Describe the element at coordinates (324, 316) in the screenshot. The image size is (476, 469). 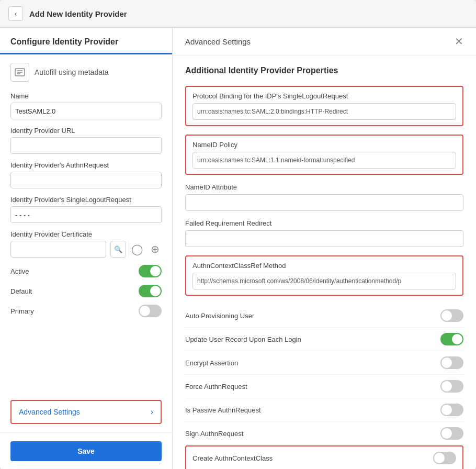
I see `auto-provisioning-toggle-row: Auto Provisioning User` at that location.